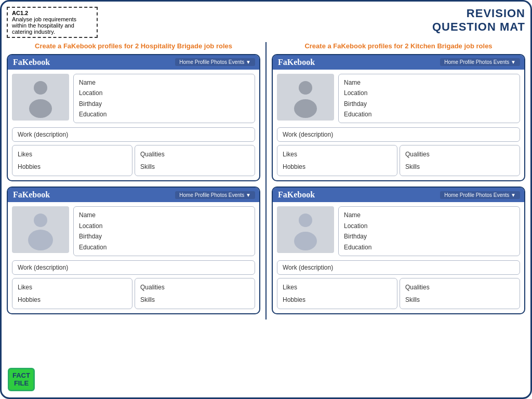 The image size is (532, 399). I want to click on work-box-4: Work (description), so click(398, 268).